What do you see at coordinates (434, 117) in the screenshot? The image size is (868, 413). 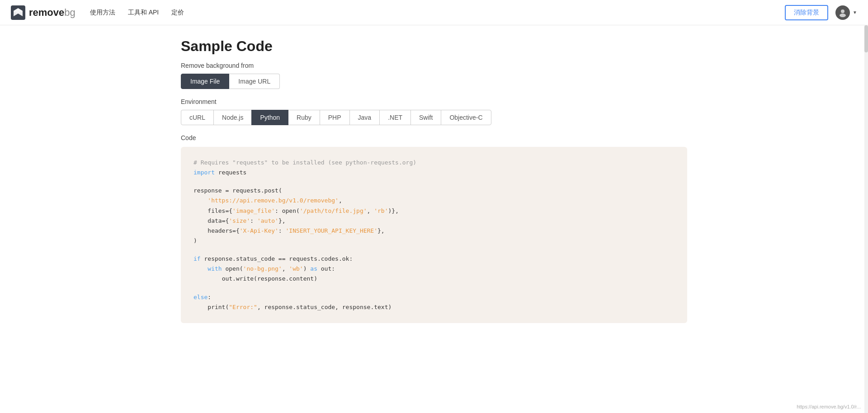 I see `env-tabs: cURL Node.js Python Ruby PHP Java .NET S…` at bounding box center [434, 117].